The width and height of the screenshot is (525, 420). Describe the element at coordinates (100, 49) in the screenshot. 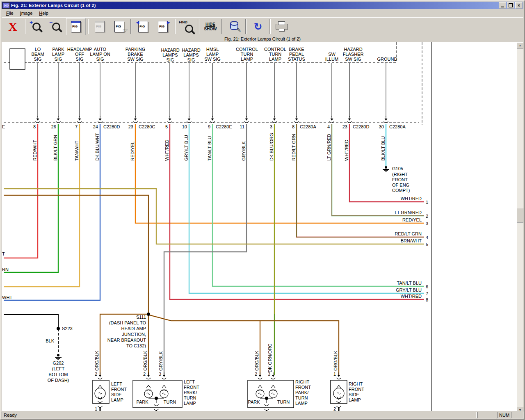

I see `diagram-label: AUTO` at that location.